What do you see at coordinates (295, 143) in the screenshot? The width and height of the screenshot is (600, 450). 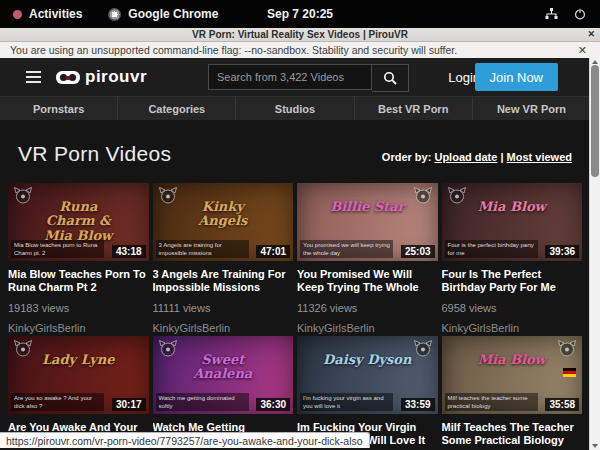 I see `page-header: VR Porn Videos Order by: Upload date | M…` at bounding box center [295, 143].